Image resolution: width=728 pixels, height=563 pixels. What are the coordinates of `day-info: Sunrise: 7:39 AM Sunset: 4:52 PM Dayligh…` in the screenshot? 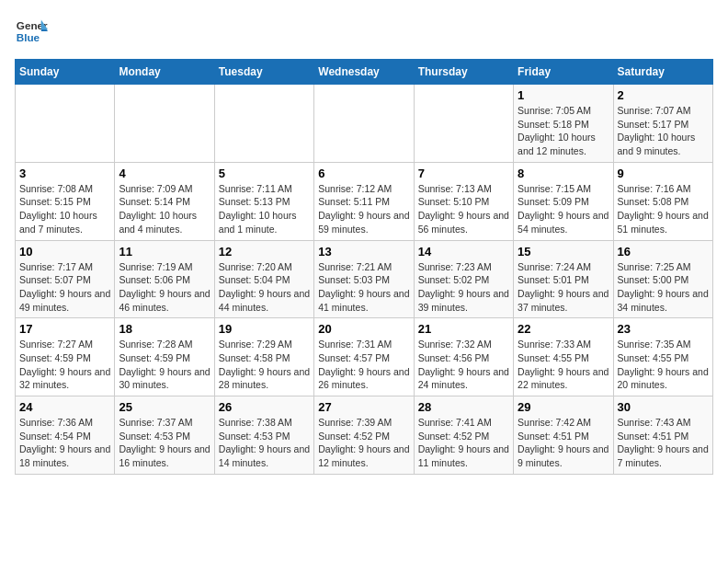 It's located at (364, 443).